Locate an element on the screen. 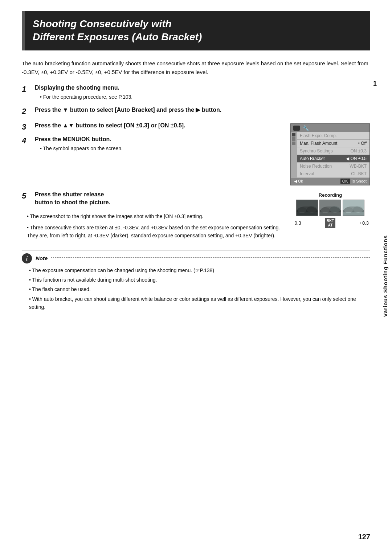  step-5: 5 Press the shutter releasebutton to sho… is located at coordinates (152, 199).